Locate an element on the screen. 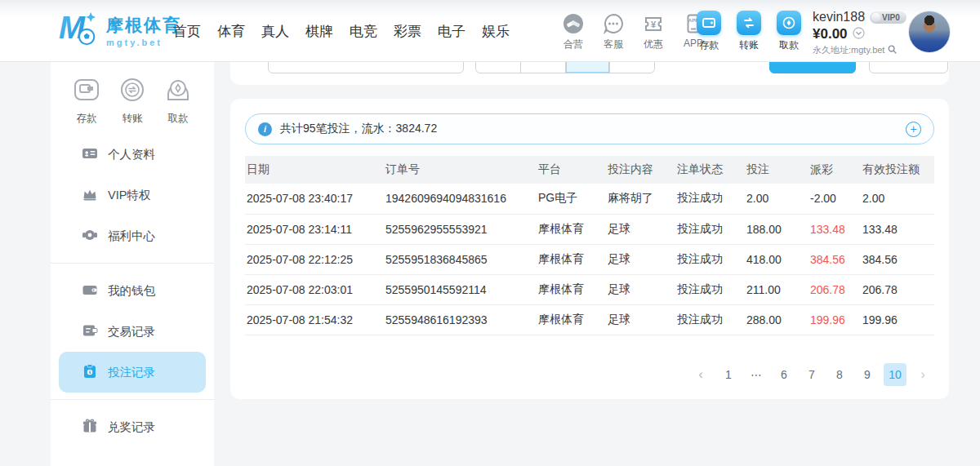 This screenshot has width=980, height=466. sidebar-deposit-button: 存款 is located at coordinates (87, 100).